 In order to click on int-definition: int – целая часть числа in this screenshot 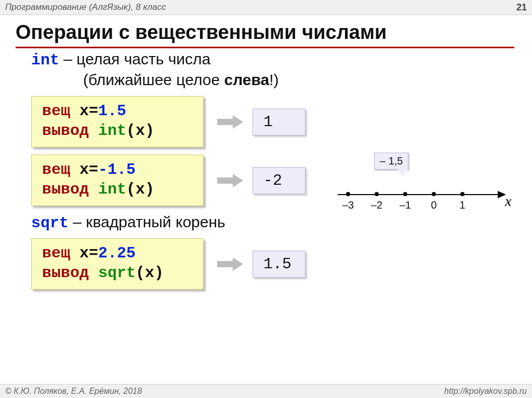, I will do `click(282, 60)`.